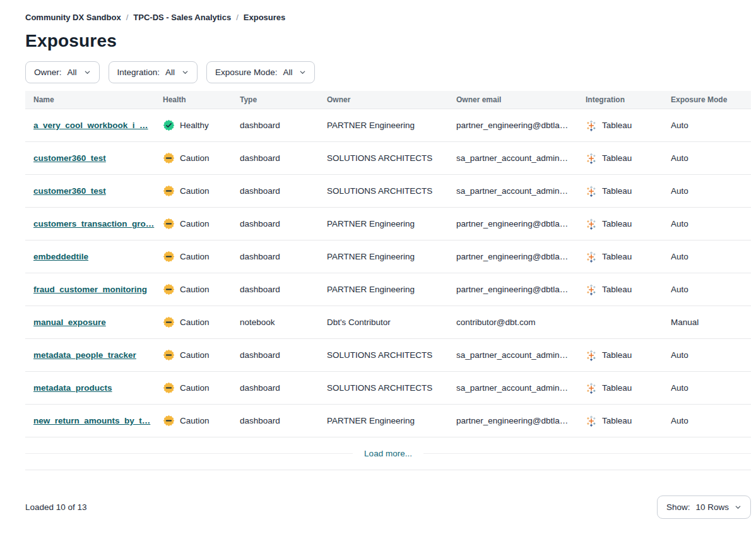 This screenshot has width=756, height=534. What do you see at coordinates (61, 256) in the screenshot?
I see `exposure-name-link: embeddedtile` at bounding box center [61, 256].